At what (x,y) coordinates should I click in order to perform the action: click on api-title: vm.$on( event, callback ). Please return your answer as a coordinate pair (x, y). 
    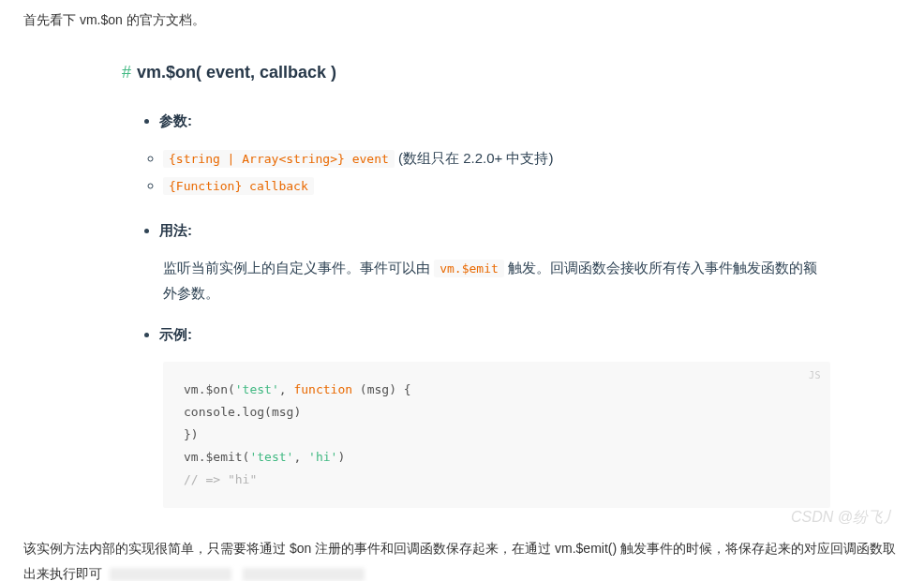
    Looking at the image, I should click on (236, 73).